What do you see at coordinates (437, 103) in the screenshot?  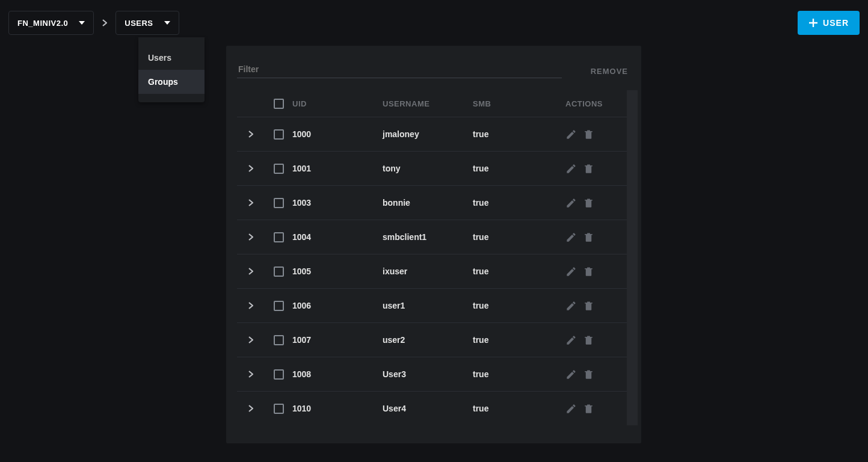 I see `table-header: UID USERNAME SMB ACTIONS` at bounding box center [437, 103].